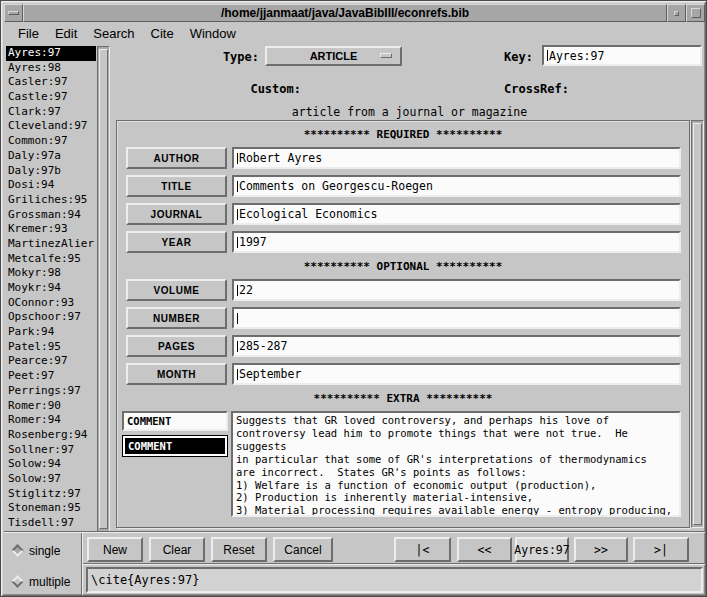 Image resolution: width=707 pixels, height=597 pixels. What do you see at coordinates (536, 89) in the screenshot?
I see `crossref-label: CrossRef:` at bounding box center [536, 89].